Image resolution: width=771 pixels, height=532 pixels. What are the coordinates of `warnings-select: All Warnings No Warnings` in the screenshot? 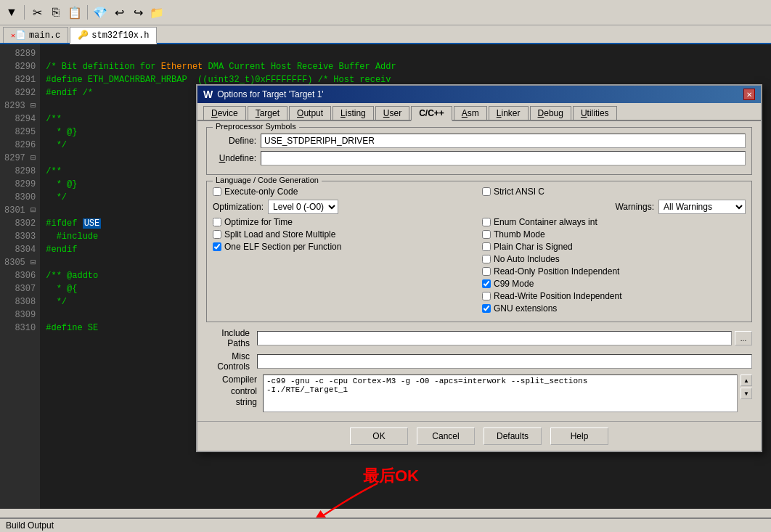 It's located at (702, 207).